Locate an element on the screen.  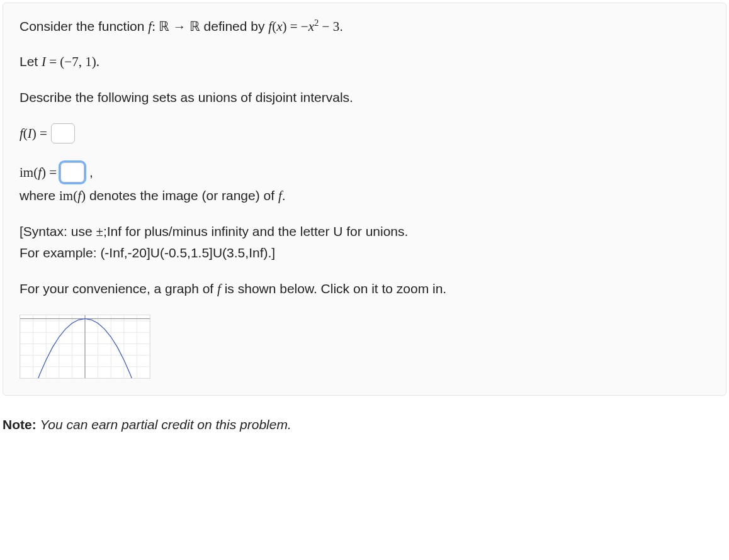
note-paragraph: Note: You can earn partial credit on thi… is located at coordinates (364, 422).